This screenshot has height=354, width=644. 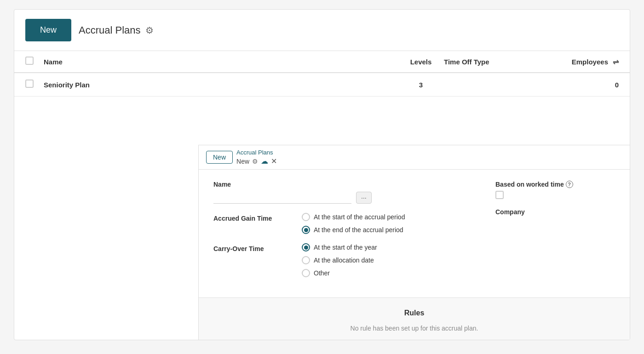 What do you see at coordinates (340, 223) in the screenshot?
I see `accrued-gain-field: Accrued Gain Time At the start of the ac…` at bounding box center [340, 223].